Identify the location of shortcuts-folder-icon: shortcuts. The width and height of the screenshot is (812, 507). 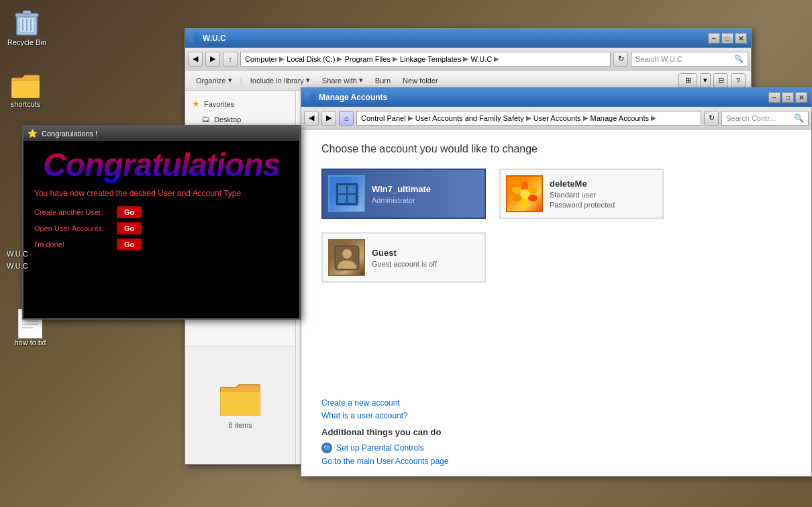
(26, 91).